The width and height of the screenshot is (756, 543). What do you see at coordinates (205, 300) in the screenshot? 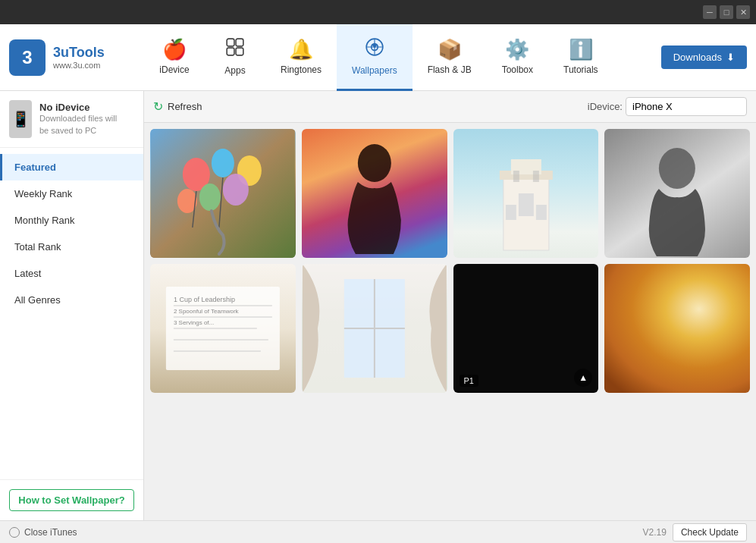
I see `svg-text: 1 Cup of Leadership` at bounding box center [205, 300].